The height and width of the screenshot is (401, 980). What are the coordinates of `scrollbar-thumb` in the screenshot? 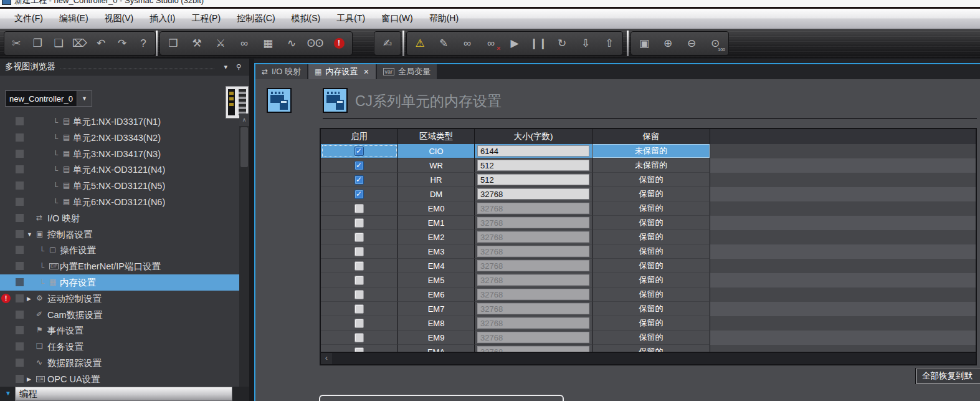 It's located at (244, 147).